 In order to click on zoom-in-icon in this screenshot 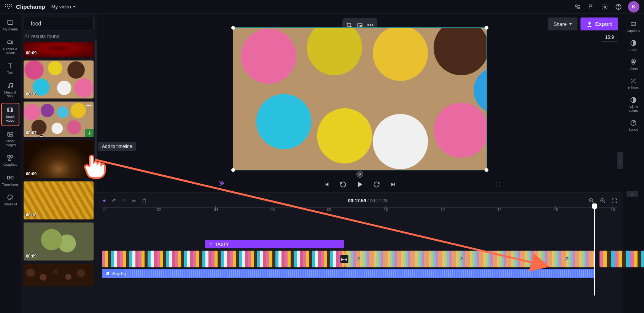, I will do `click(603, 201)`.